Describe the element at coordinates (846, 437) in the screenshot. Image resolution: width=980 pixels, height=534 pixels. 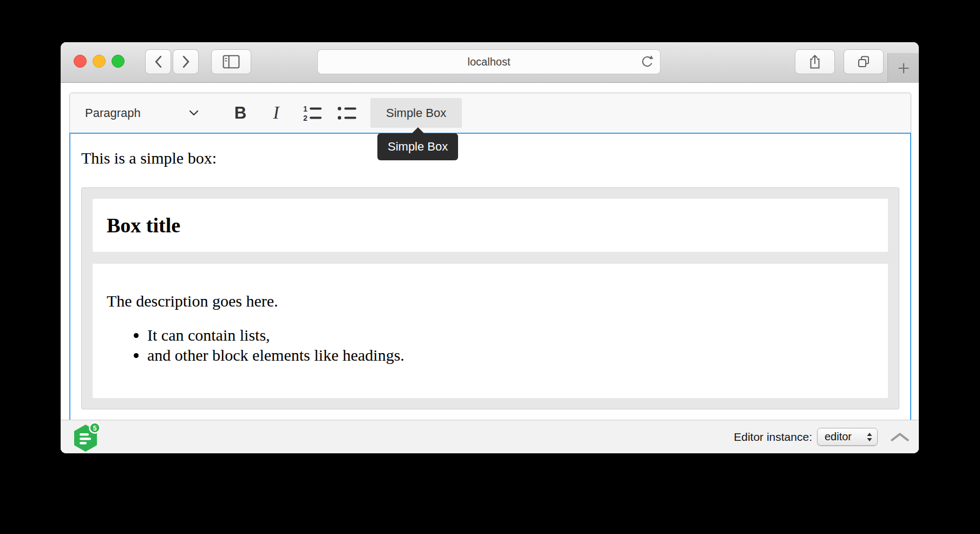
I see `selected-instance: editor` at that location.